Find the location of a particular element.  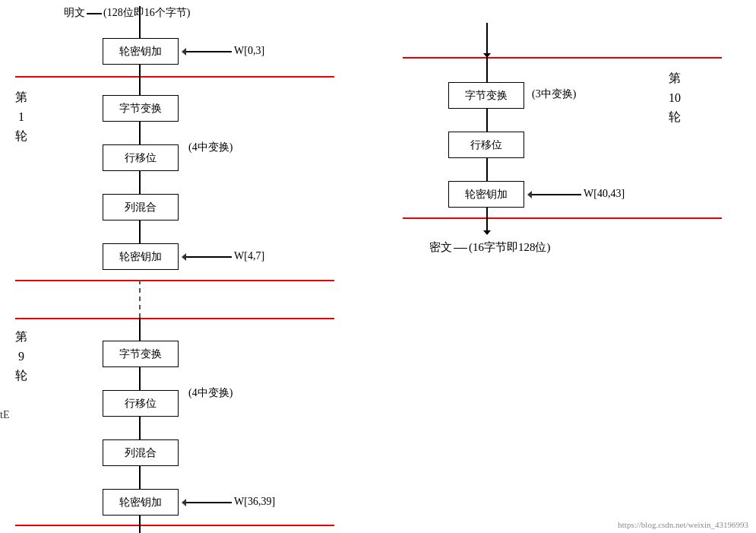

plaintext-label: 明文(128位即16个字节) is located at coordinates (127, 13).